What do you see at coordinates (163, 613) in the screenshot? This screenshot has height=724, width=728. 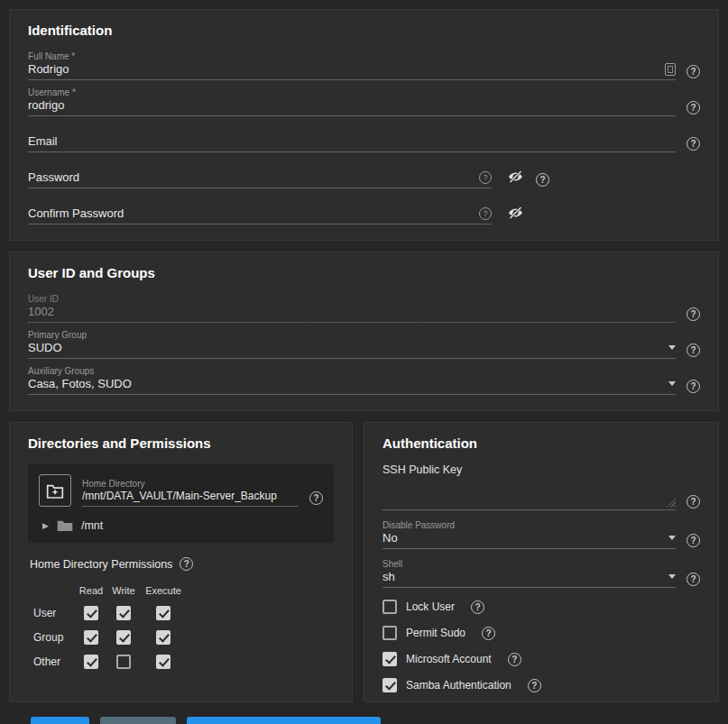 I see `checkbox-user-execute` at bounding box center [163, 613].